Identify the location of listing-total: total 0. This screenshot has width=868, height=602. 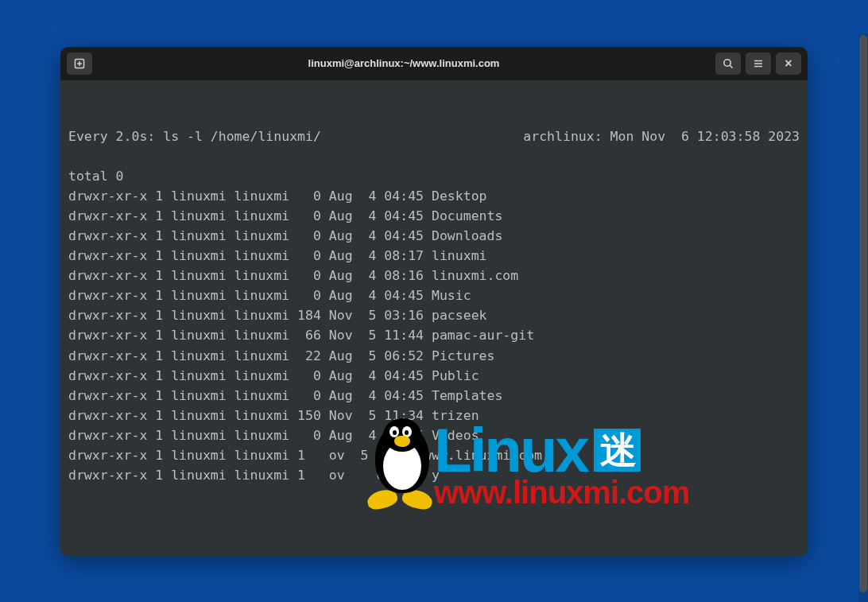
(434, 177).